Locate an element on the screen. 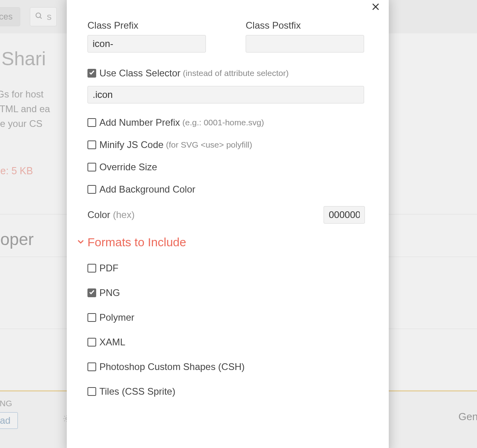  format-xaml-label: XAML is located at coordinates (112, 342).